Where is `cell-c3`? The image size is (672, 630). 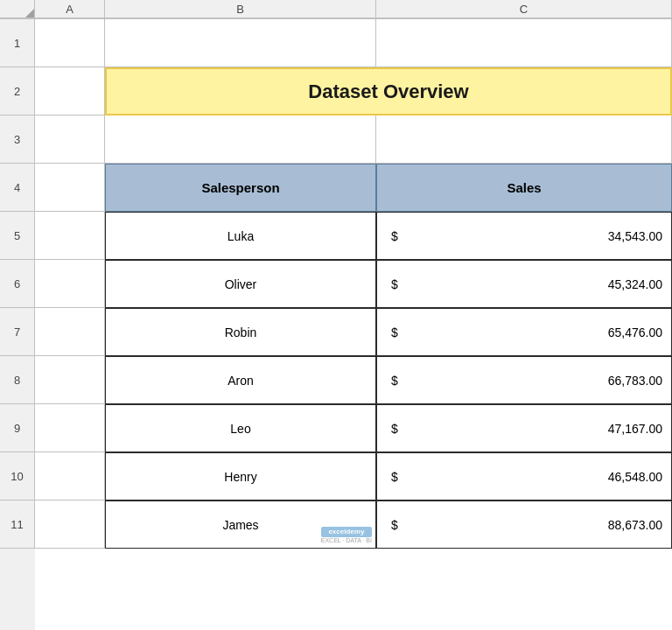 cell-c3 is located at coordinates (524, 140).